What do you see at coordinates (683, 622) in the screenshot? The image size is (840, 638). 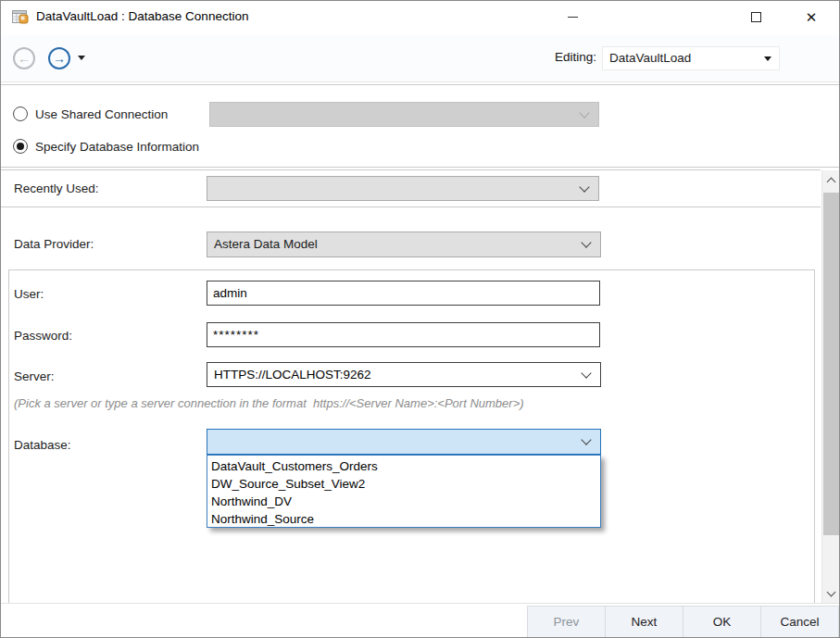 I see `dialog-button-row: Prev Next OK Cancel` at bounding box center [683, 622].